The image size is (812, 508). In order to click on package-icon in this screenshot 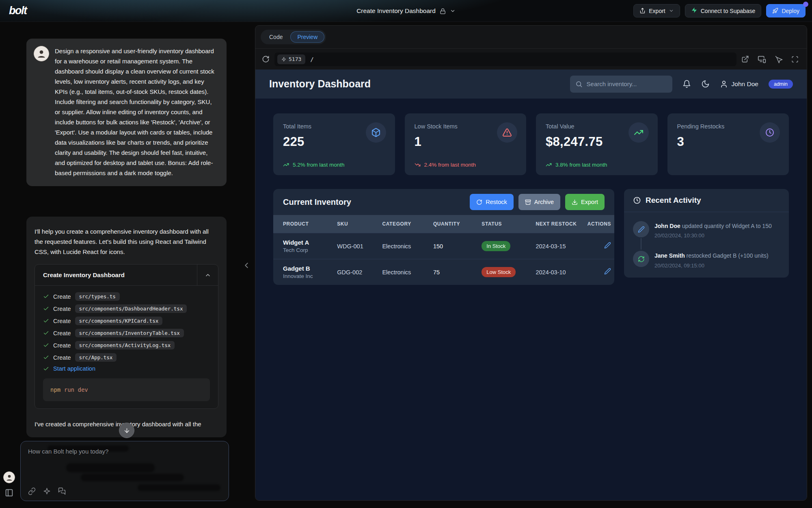, I will do `click(376, 132)`.